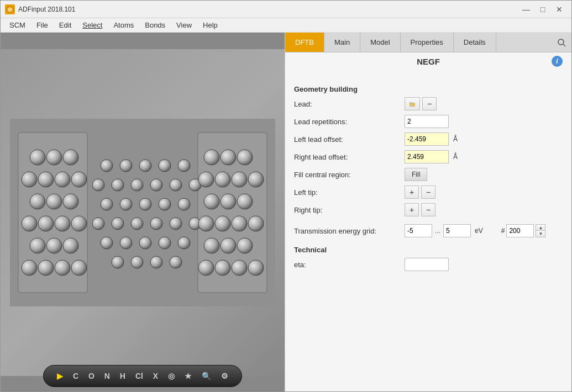  Describe the element at coordinates (60, 376) in the screenshot. I see `cursor-tool: ▶` at that location.